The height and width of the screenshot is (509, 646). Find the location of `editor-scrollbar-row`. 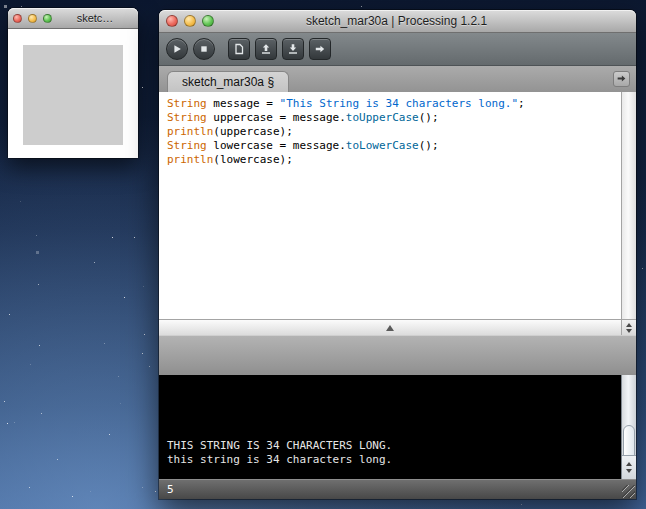

editor-scrollbar-row is located at coordinates (398, 327).